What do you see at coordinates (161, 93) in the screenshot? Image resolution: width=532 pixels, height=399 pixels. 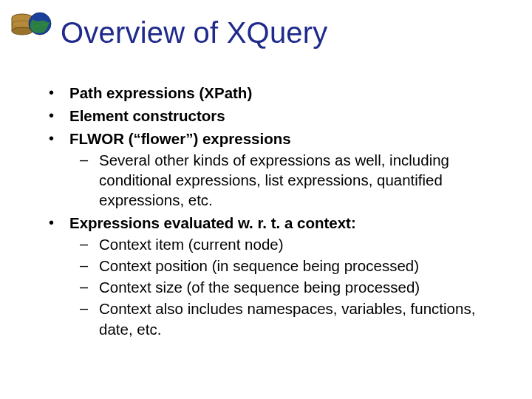 I see `bullet-text: Path expressions (XPath)` at bounding box center [161, 93].